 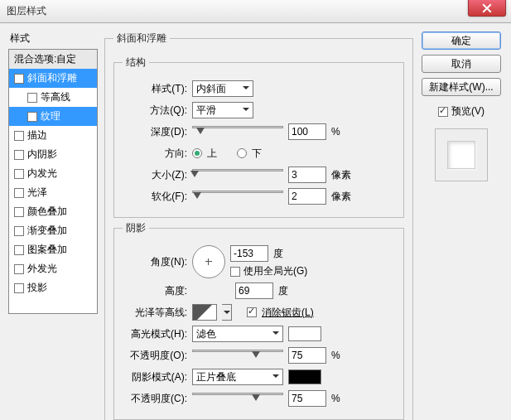 What do you see at coordinates (155, 313) in the screenshot?
I see `gloss-contour-label: 光泽等高线:` at bounding box center [155, 313].